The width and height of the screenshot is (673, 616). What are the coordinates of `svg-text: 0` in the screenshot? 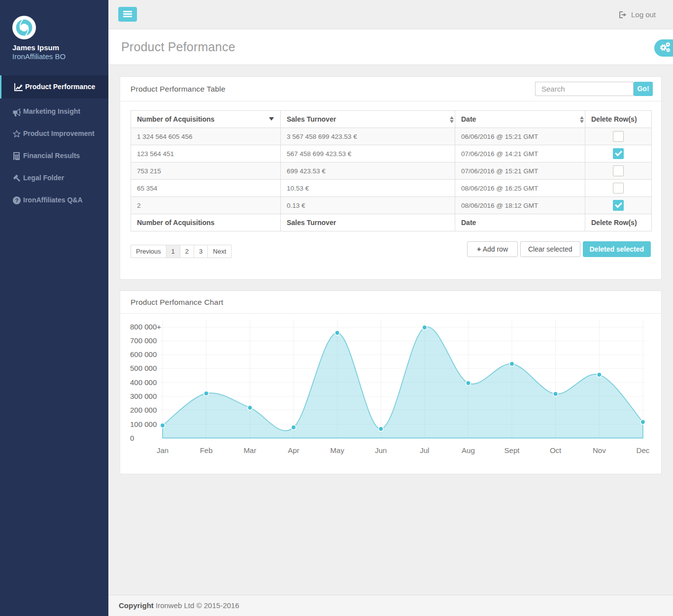 It's located at (132, 438).